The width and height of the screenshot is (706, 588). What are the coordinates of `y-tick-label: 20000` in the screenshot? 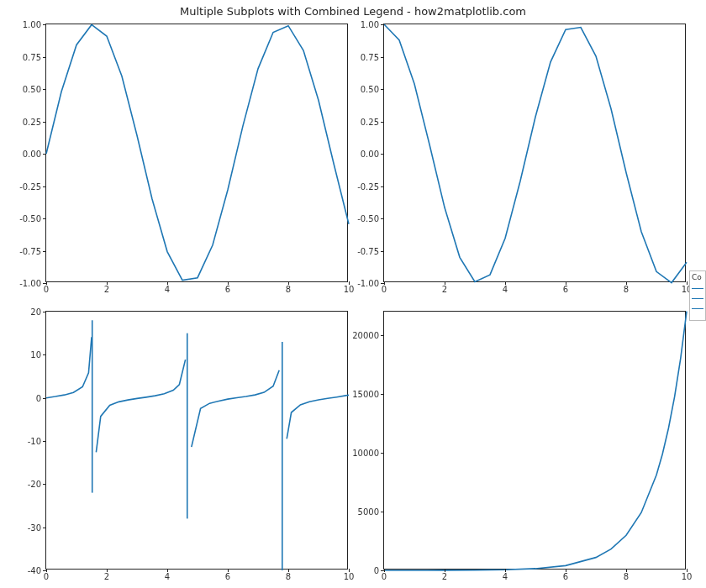 It's located at (366, 336).